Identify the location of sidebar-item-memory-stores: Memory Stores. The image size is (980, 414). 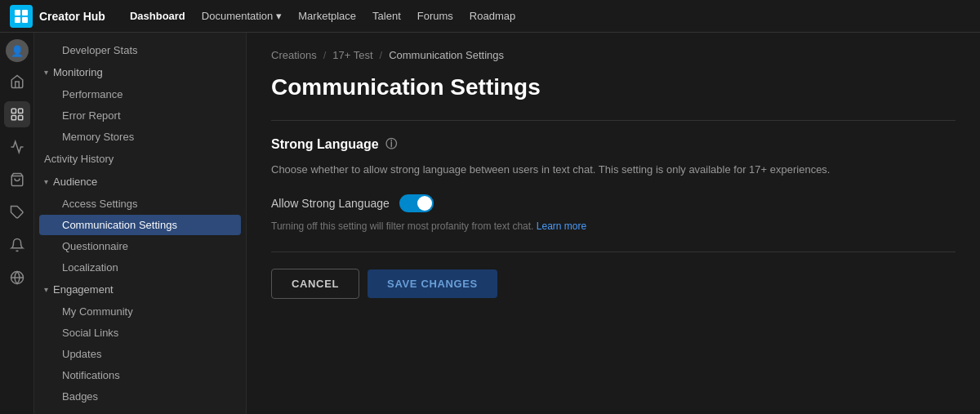
(140, 137).